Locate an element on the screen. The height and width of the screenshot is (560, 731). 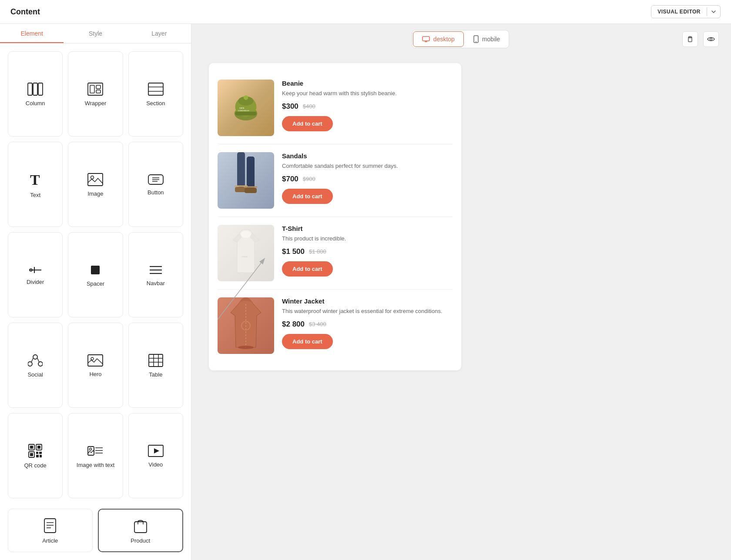
element-card-navbar: Navbar is located at coordinates (156, 275).